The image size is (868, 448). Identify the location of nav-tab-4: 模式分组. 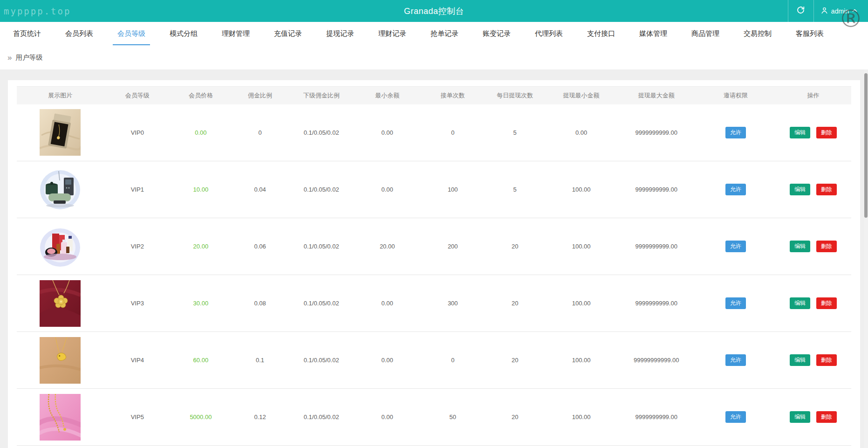
(184, 34).